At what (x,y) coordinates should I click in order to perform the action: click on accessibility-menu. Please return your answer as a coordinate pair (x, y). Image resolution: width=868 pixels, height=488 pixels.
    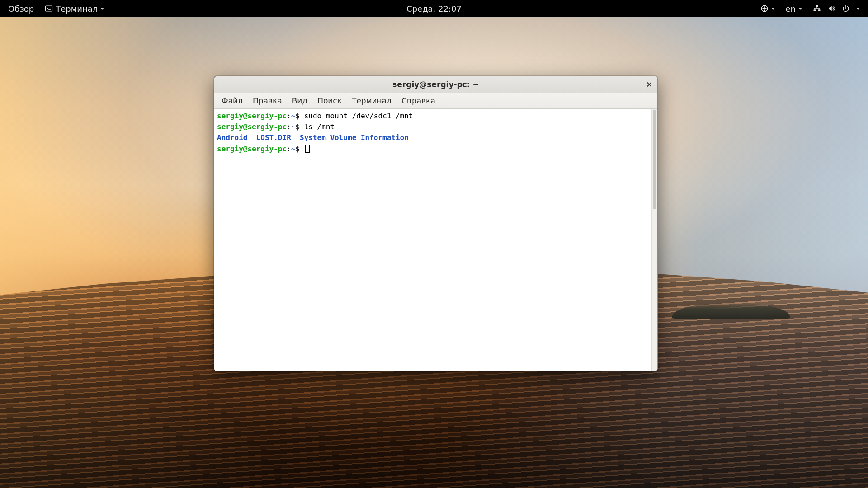
    Looking at the image, I should click on (768, 9).